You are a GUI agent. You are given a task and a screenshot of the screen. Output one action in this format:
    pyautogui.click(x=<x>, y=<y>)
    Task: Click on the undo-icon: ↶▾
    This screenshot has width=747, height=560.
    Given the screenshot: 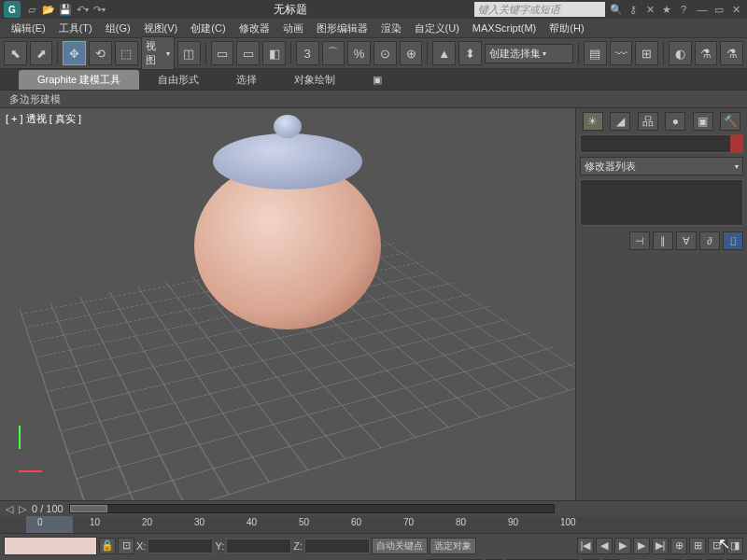 What is the action you would take?
    pyautogui.click(x=82, y=9)
    